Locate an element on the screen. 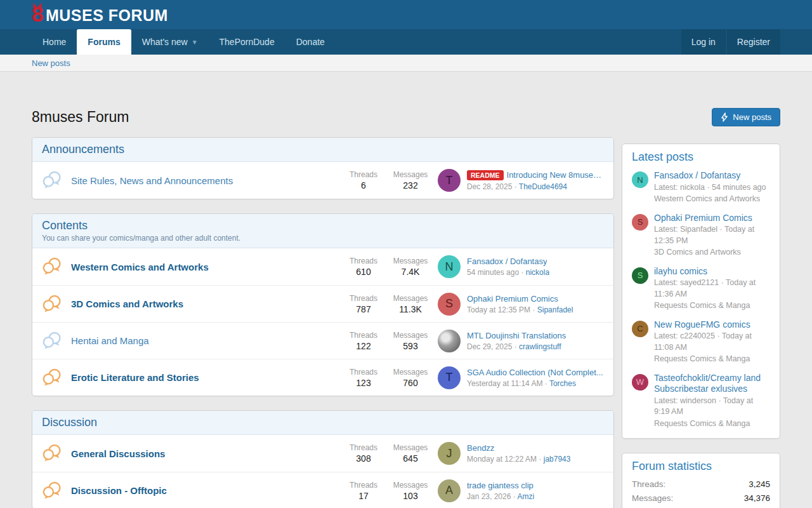 The width and height of the screenshot is (812, 508). thread-link: Fansadox / Dofantasy is located at coordinates (697, 175).